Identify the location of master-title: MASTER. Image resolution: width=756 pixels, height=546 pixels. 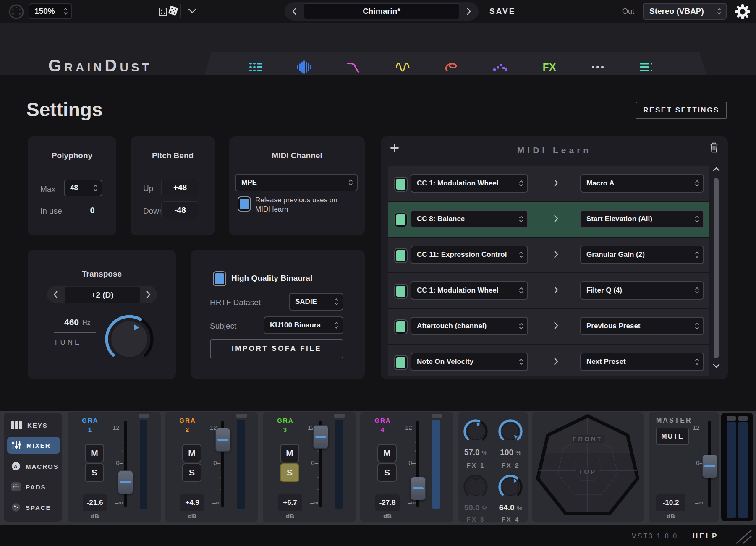
(674, 421).